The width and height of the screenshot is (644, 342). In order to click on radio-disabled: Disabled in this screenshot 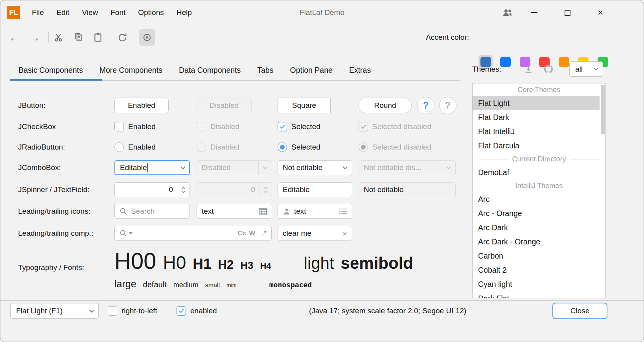, I will do `click(218, 147)`.